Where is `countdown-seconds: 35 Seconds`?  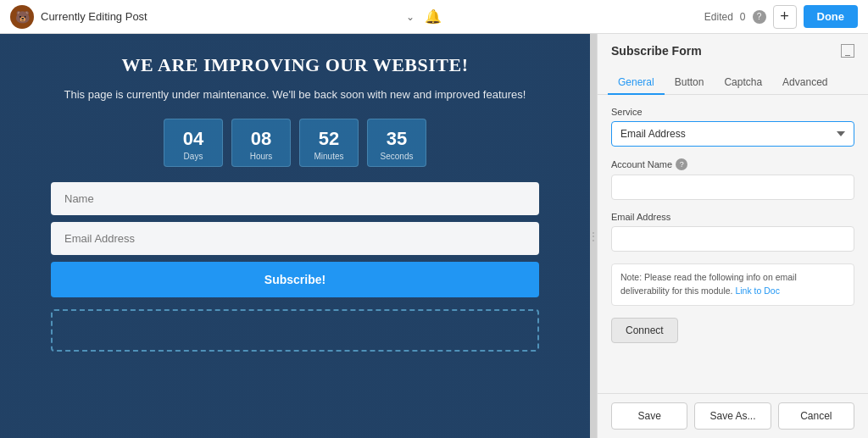
countdown-seconds: 35 Seconds is located at coordinates (397, 142).